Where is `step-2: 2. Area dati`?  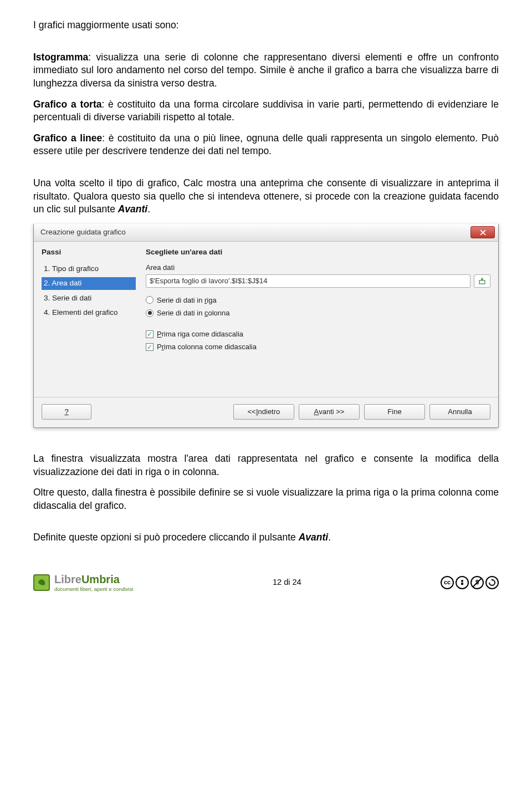
step-2: 2. Area dati is located at coordinates (89, 283).